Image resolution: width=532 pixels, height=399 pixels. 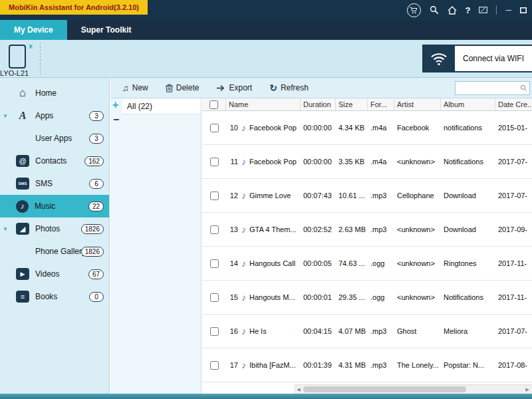 What do you see at coordinates (367, 128) in the screenshot?
I see `table-row: 10 ♪ Facebook Pop 00:00:00 4.34 KB .m4a …` at bounding box center [367, 128].